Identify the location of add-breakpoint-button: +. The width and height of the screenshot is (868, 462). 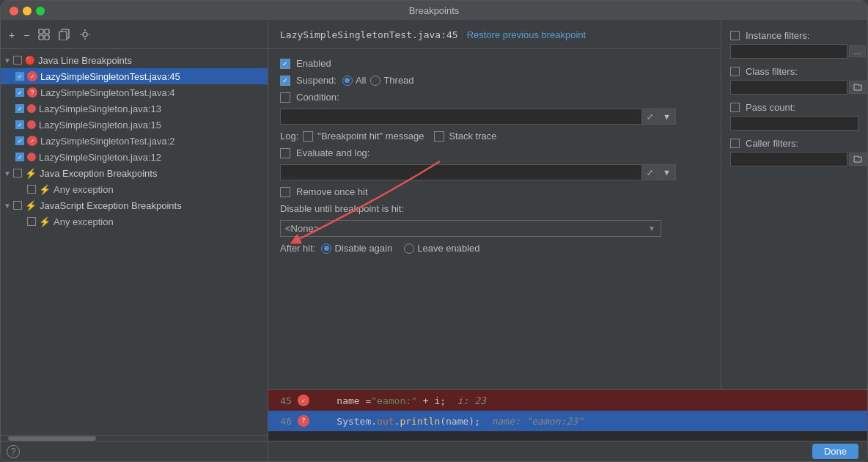
(12, 35).